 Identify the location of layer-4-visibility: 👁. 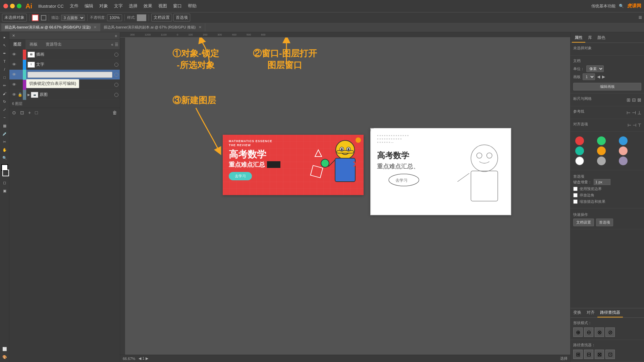
(14, 85).